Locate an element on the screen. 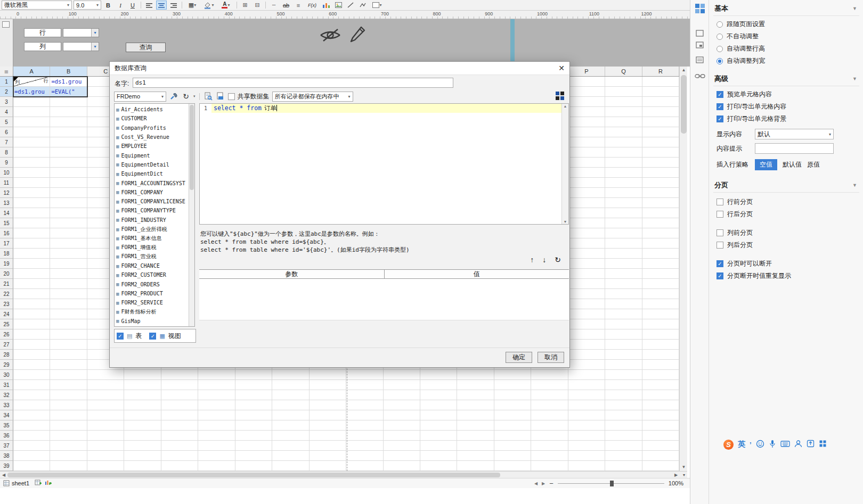 This screenshot has width=863, height=504. display-content-dropdown: 默认 ▾ is located at coordinates (794, 134).